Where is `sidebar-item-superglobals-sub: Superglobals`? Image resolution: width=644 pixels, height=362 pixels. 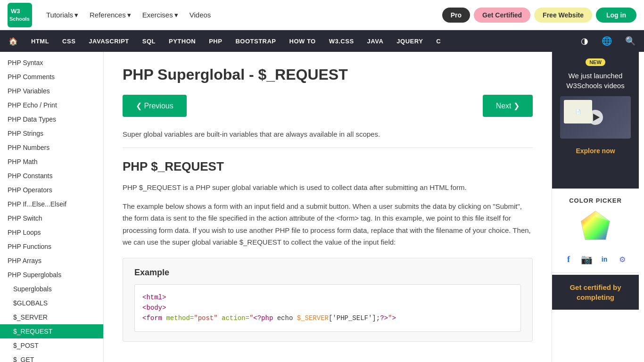
sidebar-item-superglobals-sub: Superglobals is located at coordinates (52, 289).